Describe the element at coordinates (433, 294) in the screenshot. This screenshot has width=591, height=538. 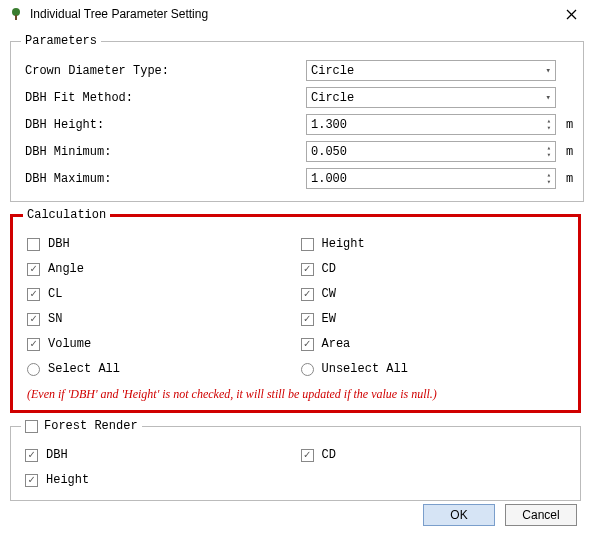
I see `calc-checkbox-item: CW` at that location.